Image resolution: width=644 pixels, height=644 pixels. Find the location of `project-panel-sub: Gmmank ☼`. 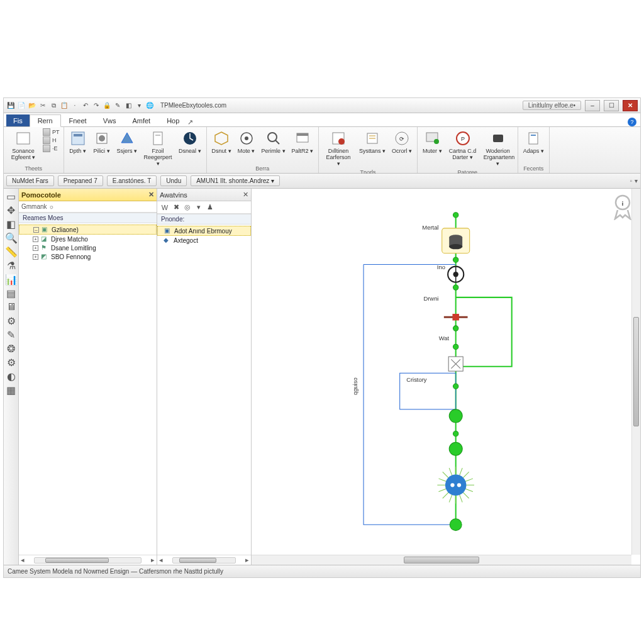

project-panel-sub: Gmmank ☼ is located at coordinates (88, 207).